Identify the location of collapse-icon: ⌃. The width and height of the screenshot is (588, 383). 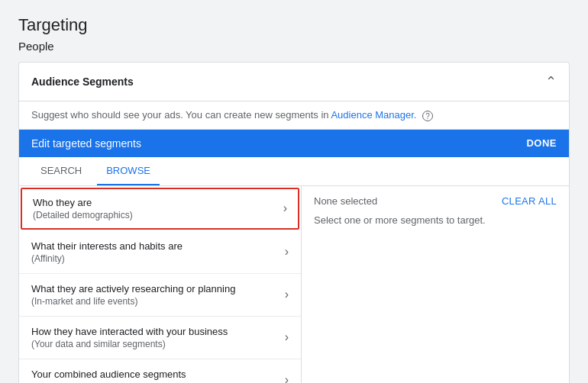
(551, 82).